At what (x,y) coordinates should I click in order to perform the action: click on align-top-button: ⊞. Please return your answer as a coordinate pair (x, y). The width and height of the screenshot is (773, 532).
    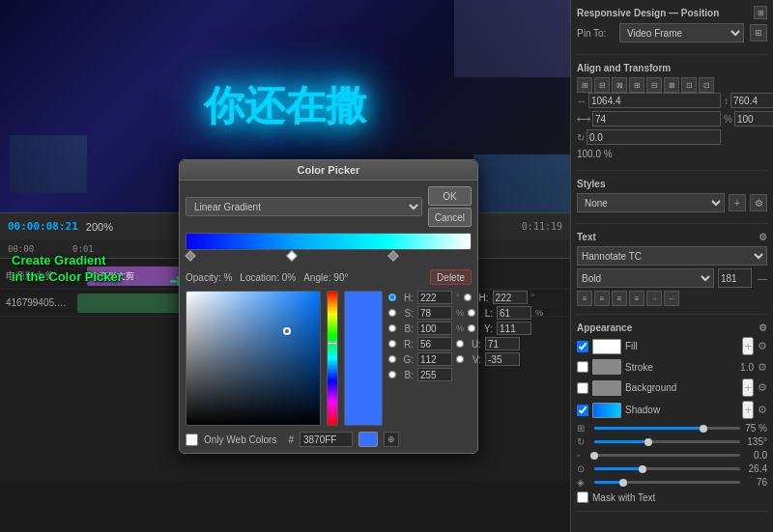
    Looking at the image, I should click on (637, 85).